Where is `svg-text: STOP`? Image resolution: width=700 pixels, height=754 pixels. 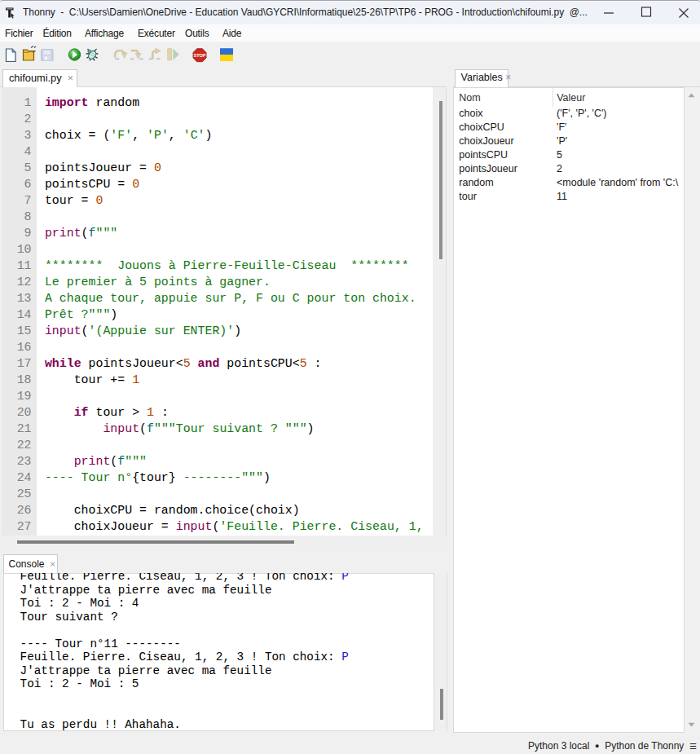
svg-text: STOP is located at coordinates (199, 55).